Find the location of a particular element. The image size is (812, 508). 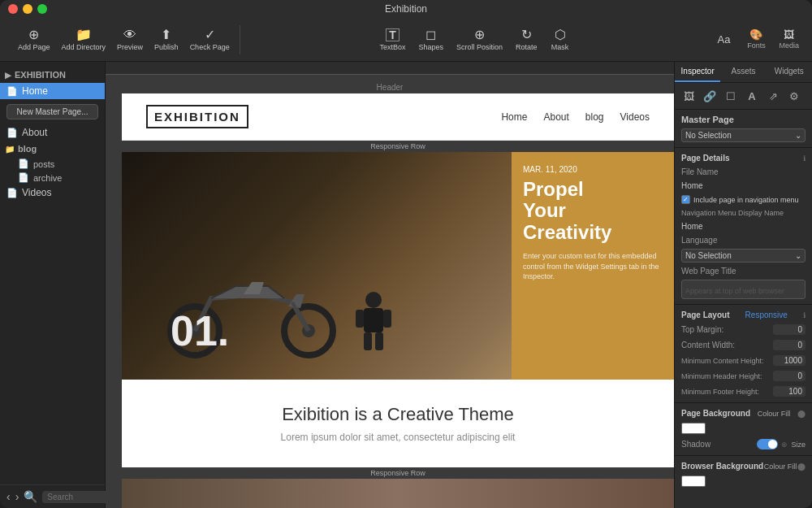

page-layout-info-icon: ℹ is located at coordinates (804, 315).